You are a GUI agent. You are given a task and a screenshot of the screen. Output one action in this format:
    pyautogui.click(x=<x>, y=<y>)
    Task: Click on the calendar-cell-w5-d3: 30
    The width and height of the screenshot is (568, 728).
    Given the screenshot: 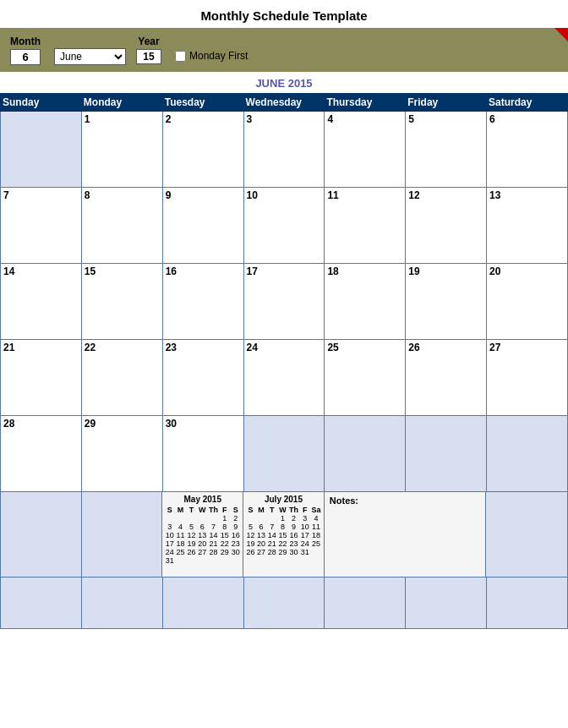 What is the action you would take?
    pyautogui.click(x=203, y=454)
    